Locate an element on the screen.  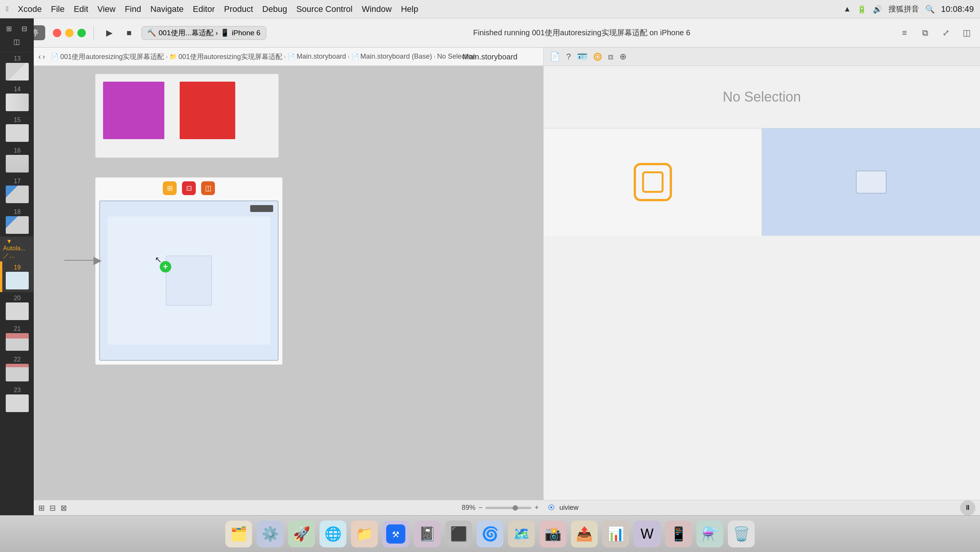
search-icon: 🔍 is located at coordinates (930, 9).